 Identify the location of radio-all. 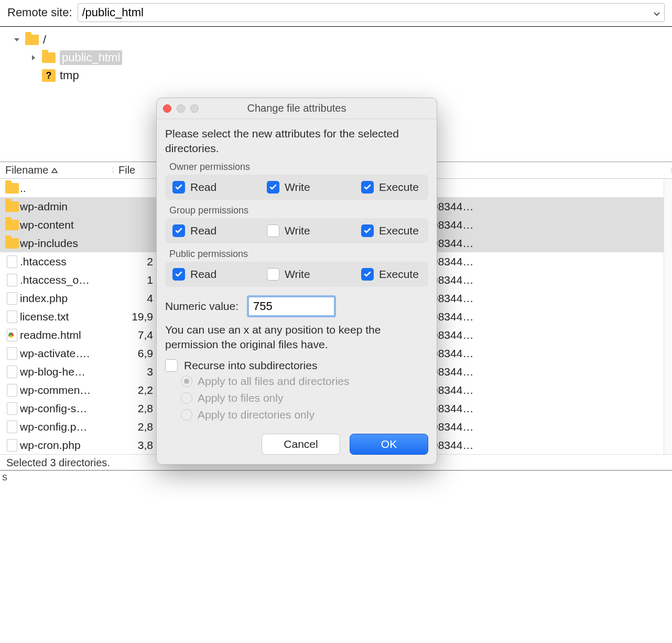
(187, 381).